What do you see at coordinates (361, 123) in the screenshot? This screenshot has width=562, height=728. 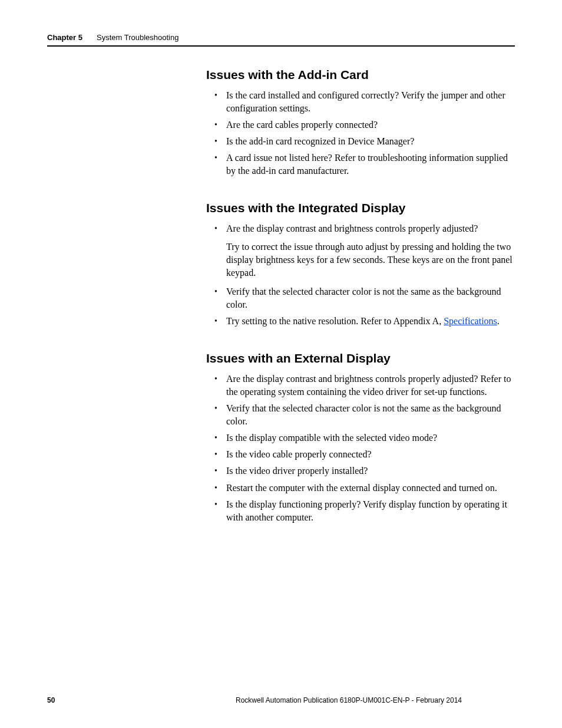 I see `section-add-in-card: Issues with the Add-in Card Is the card …` at bounding box center [361, 123].